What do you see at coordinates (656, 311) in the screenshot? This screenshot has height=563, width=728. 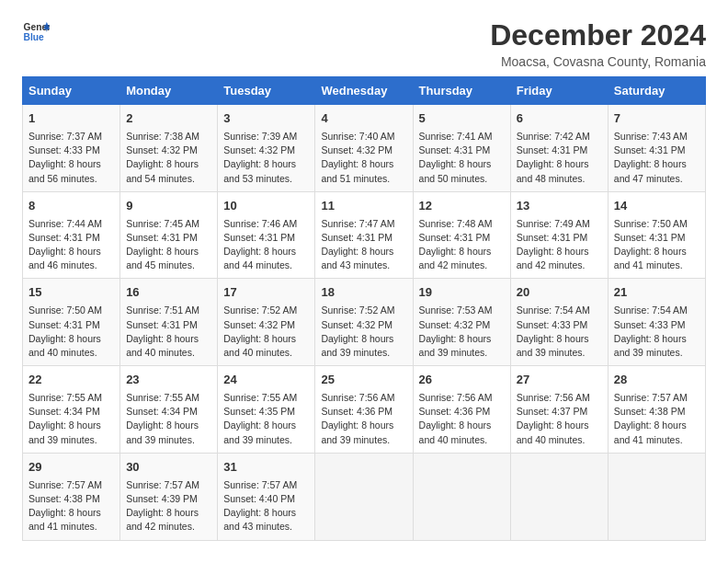 I see `sunrise-text: Sunrise: 7:54 AM` at bounding box center [656, 311].